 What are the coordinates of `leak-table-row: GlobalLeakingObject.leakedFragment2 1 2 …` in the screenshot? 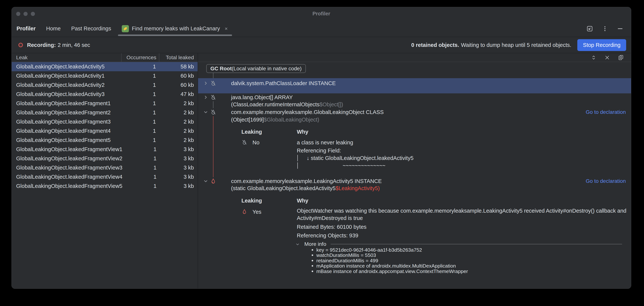 It's located at (105, 113).